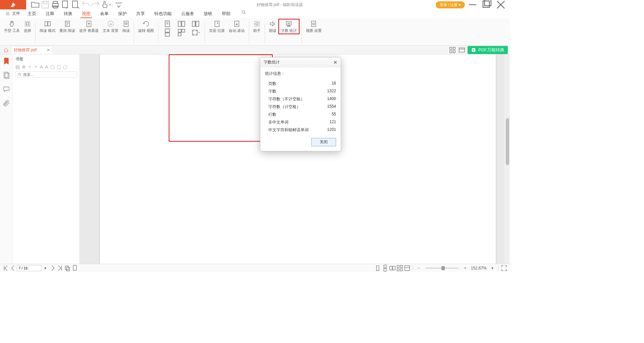 The image size is (644, 343). Describe the element at coordinates (67, 268) in the screenshot. I see `page-copy-icon` at that location.